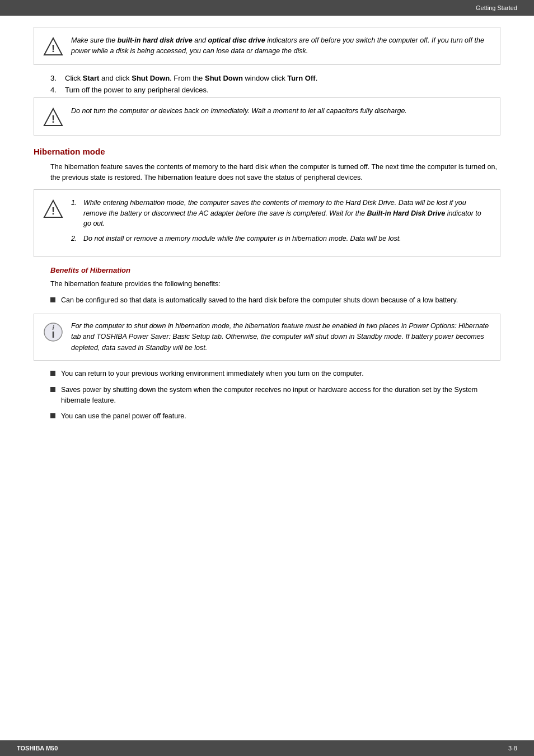 The image size is (534, 756). What do you see at coordinates (267, 748) in the screenshot?
I see `footer-bar: TOSHIBA M50 3-8` at bounding box center [267, 748].